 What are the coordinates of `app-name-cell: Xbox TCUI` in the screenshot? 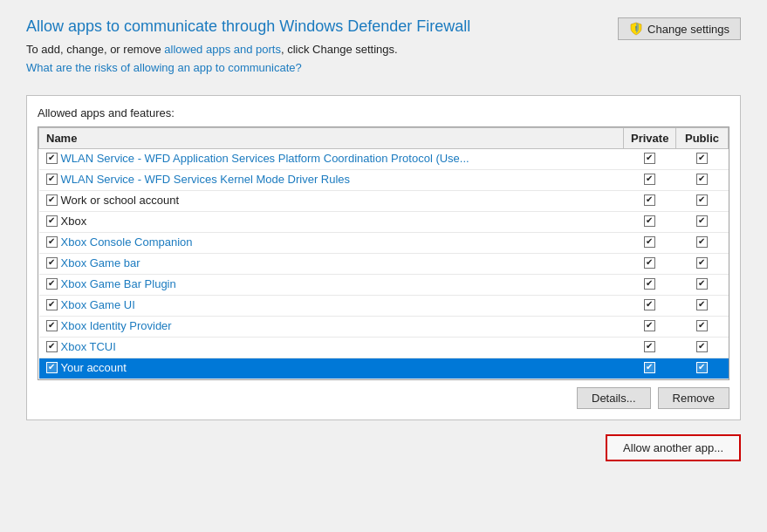 It's located at (332, 348).